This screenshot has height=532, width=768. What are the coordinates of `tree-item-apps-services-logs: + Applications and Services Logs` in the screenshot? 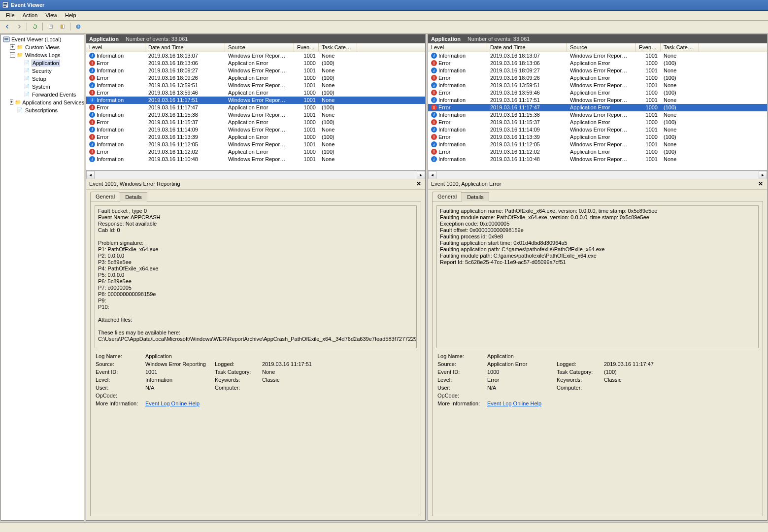 It's located at (46, 102).